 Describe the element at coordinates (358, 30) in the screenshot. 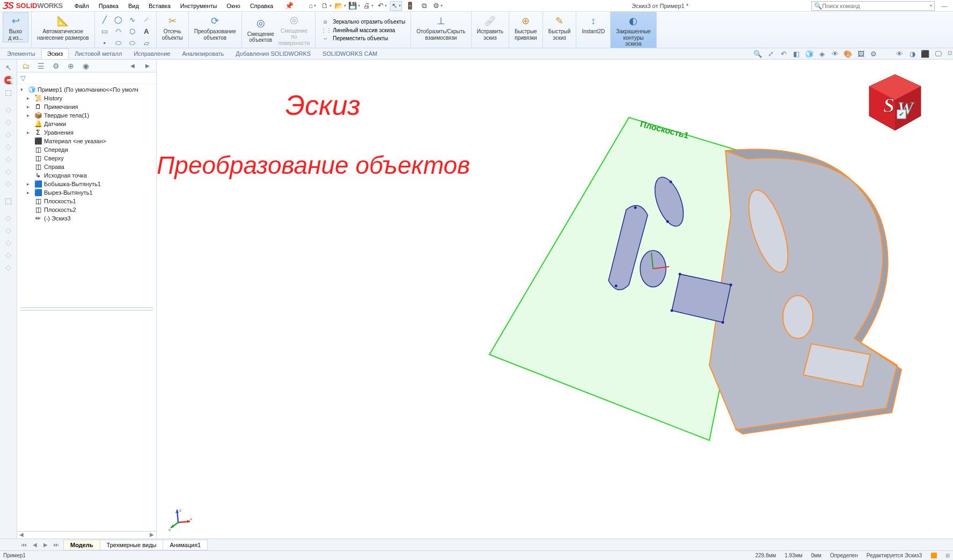

I see `linear-pattern-button: ⋮⋮Линейный массив эскиза` at that location.